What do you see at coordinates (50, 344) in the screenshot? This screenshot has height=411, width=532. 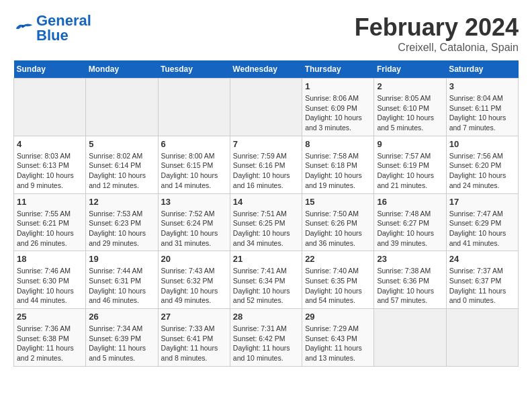 I see `day-info: Sunrise: 7:36 AM Sunset: 6:38 PM Dayligh…` at bounding box center [50, 344].